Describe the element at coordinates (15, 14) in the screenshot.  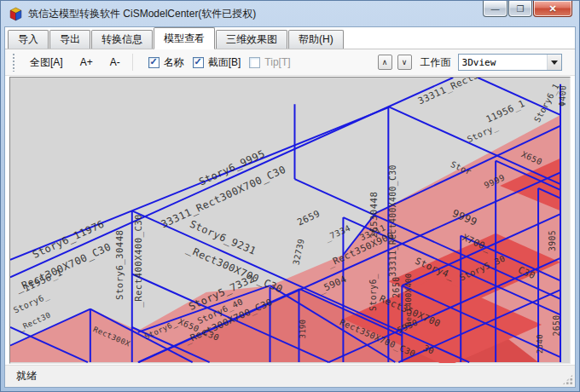
I see `app-icon` at that location.